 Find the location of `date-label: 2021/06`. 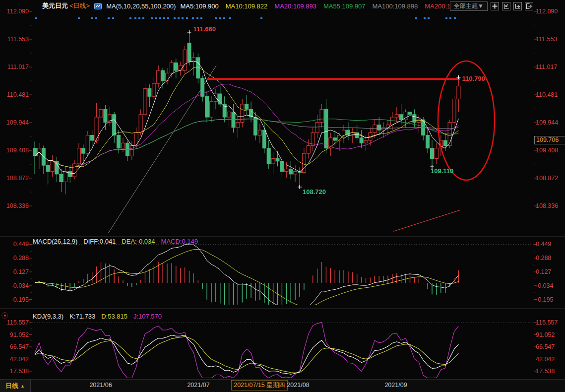

date-label: 2021/06 is located at coordinates (100, 385).